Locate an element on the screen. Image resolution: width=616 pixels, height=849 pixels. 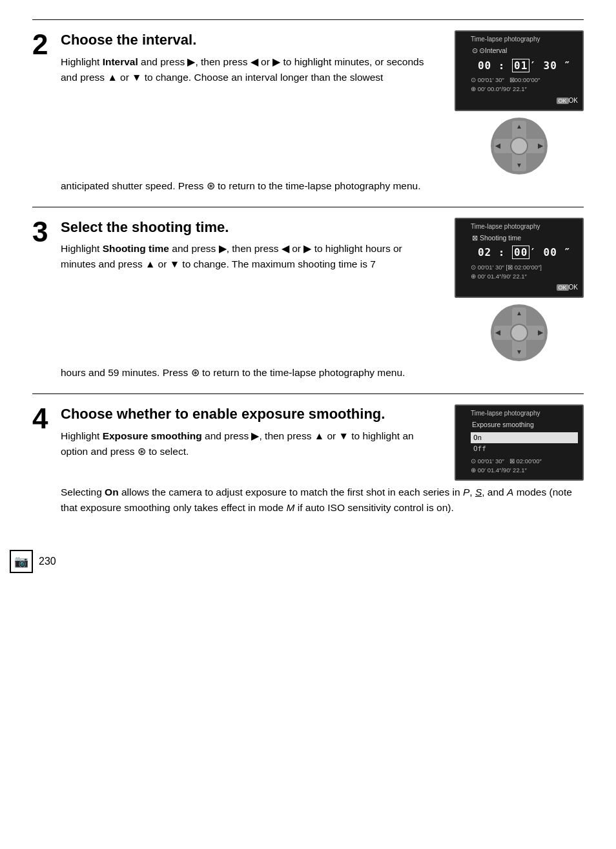
cam-menu-2: ⊙⊙Interval is located at coordinates (524, 50).